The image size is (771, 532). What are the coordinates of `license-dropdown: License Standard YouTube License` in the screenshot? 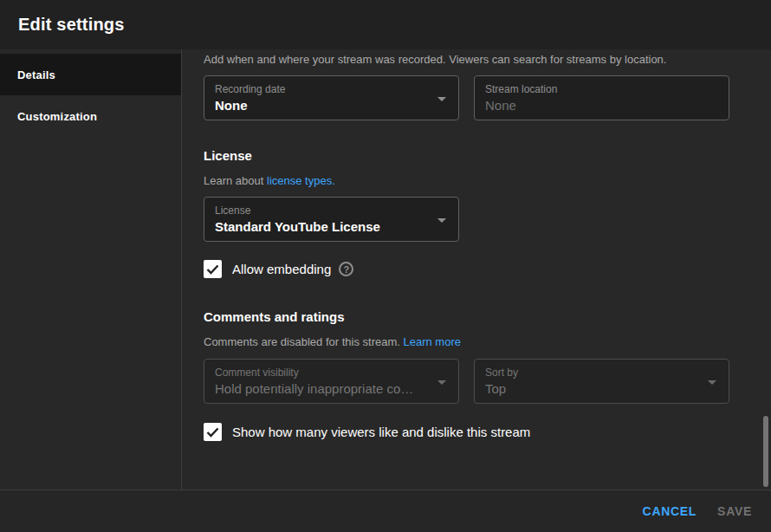 It's located at (331, 219).